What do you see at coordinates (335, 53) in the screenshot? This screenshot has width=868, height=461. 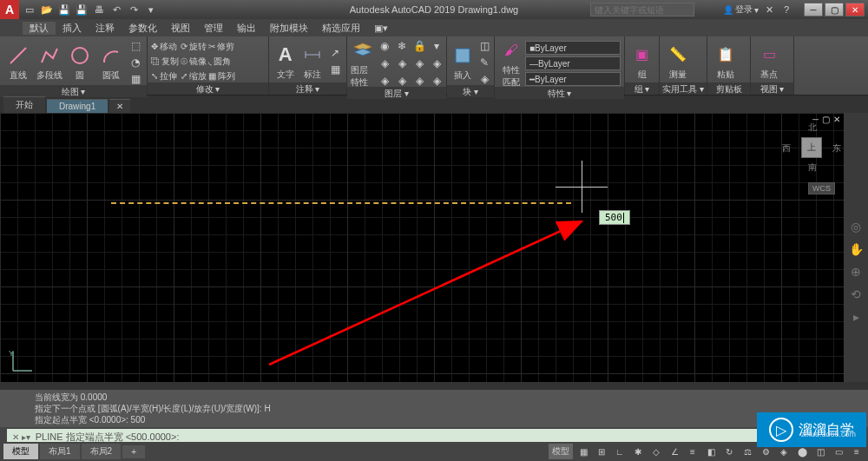 I see `leader-button: ↗` at bounding box center [335, 53].